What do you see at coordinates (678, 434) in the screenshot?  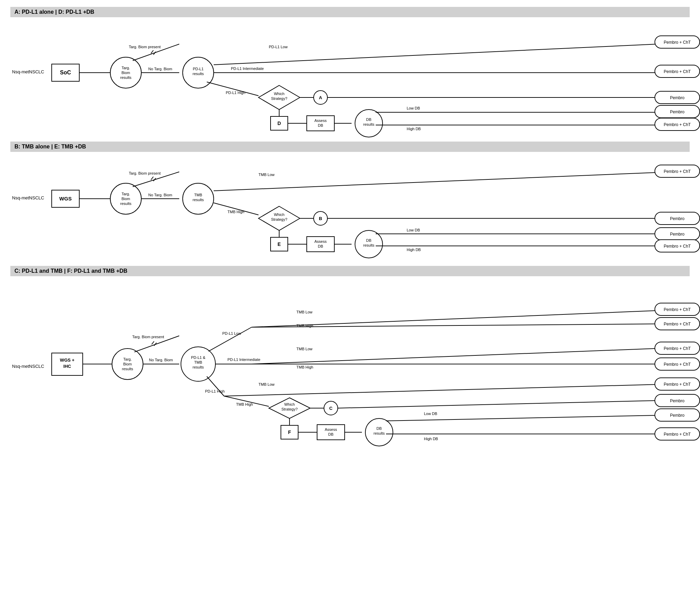 I see `pembro-cht-CF-8-label: Pembro + ChT` at bounding box center [678, 434].